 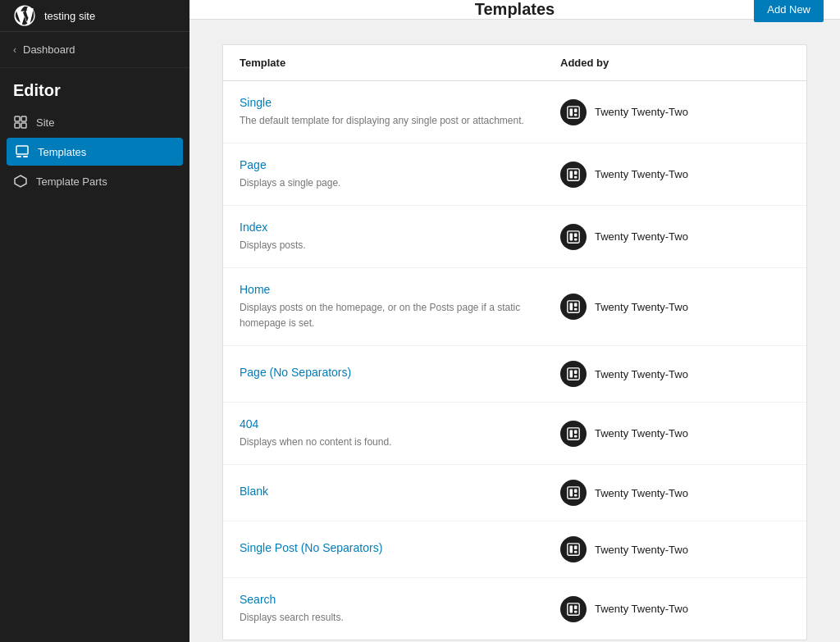 I want to click on template-description: Displays when no content is found., so click(x=315, y=442).